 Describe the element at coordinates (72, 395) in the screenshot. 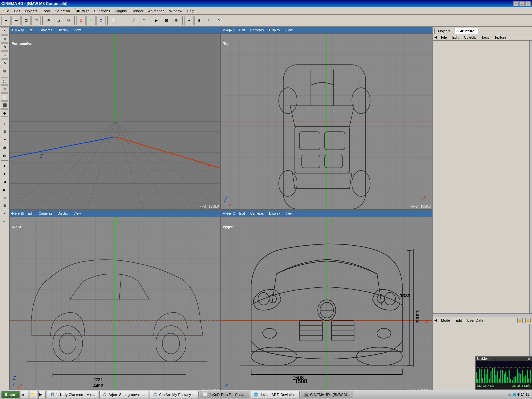

I see `task-1: 🎵 1. Kelly Clarkson - Mis...` at that location.